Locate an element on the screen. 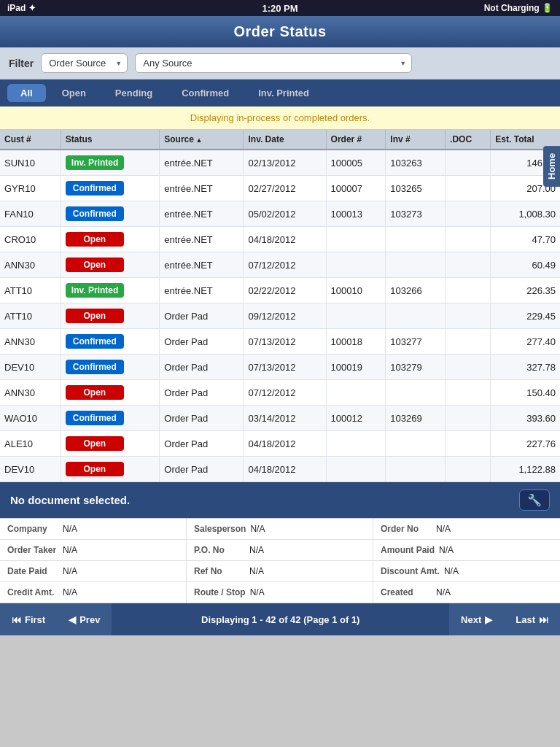 The width and height of the screenshot is (560, 747). table-row: ATT10 Open Order Pad 09/12/2012 229.45 is located at coordinates (280, 317).